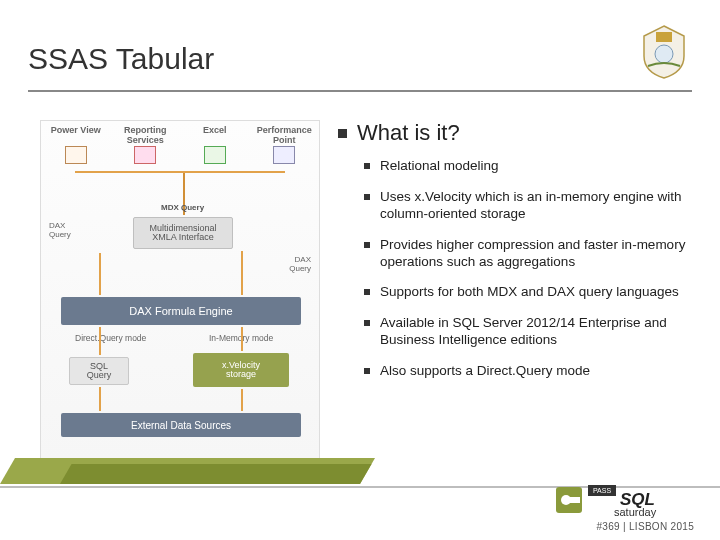 This screenshot has width=720, height=540. I want to click on sqlsaturday-logo-icon: PASS SQL saturday, so click(624, 501).